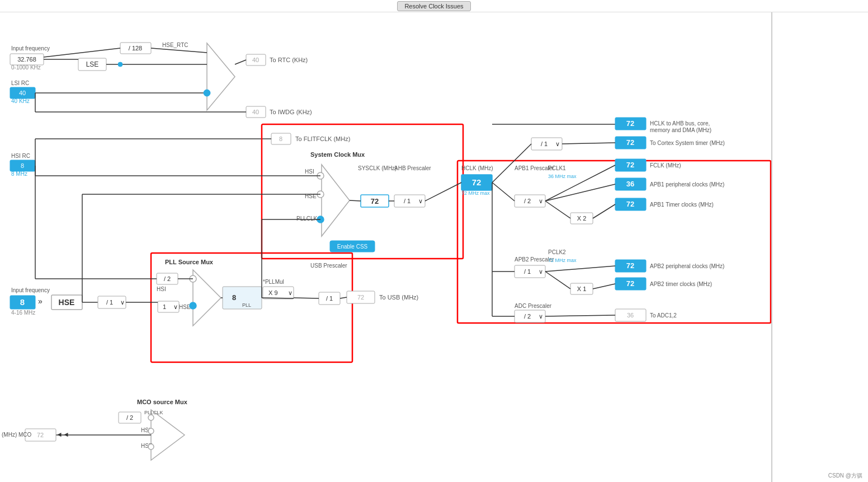 Image resolution: width=868 pixels, height=482 pixels. What do you see at coordinates (630, 315) in the screenshot?
I see `adc-value: 36` at bounding box center [630, 315].